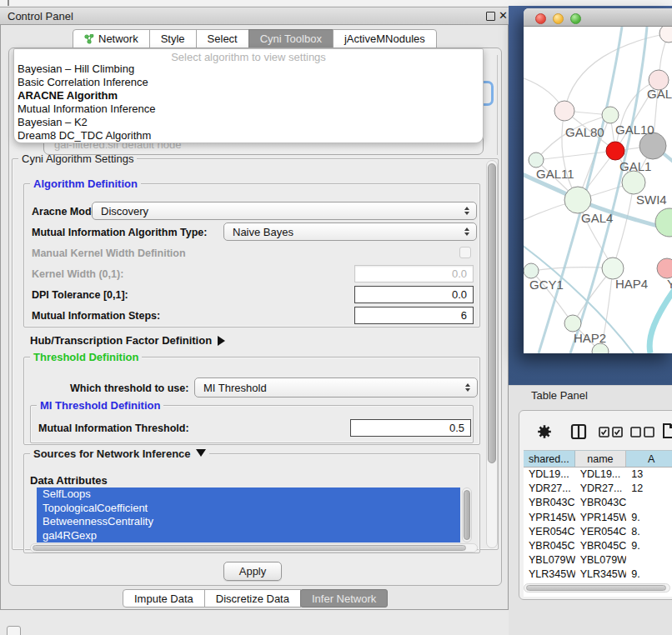 This screenshot has height=635, width=672. I want to click on aracne-mode-combo: Discovery, so click(284, 211).